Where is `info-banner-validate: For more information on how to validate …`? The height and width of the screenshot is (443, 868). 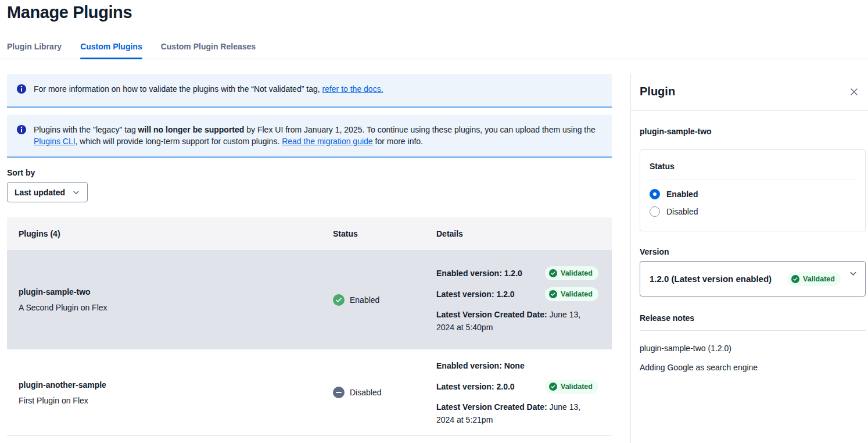 info-banner-validate: For more information on how to validate … is located at coordinates (309, 91).